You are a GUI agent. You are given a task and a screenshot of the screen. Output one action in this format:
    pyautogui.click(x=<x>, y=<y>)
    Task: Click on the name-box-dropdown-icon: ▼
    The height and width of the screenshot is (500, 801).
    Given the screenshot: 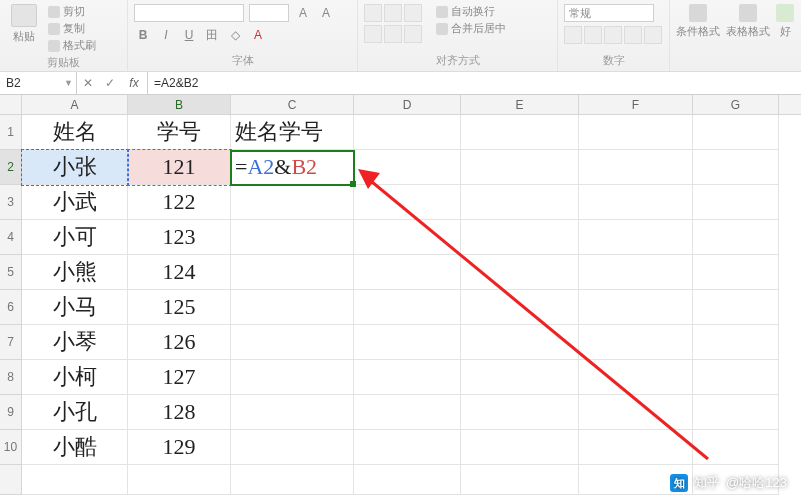 What is the action you would take?
    pyautogui.click(x=68, y=83)
    